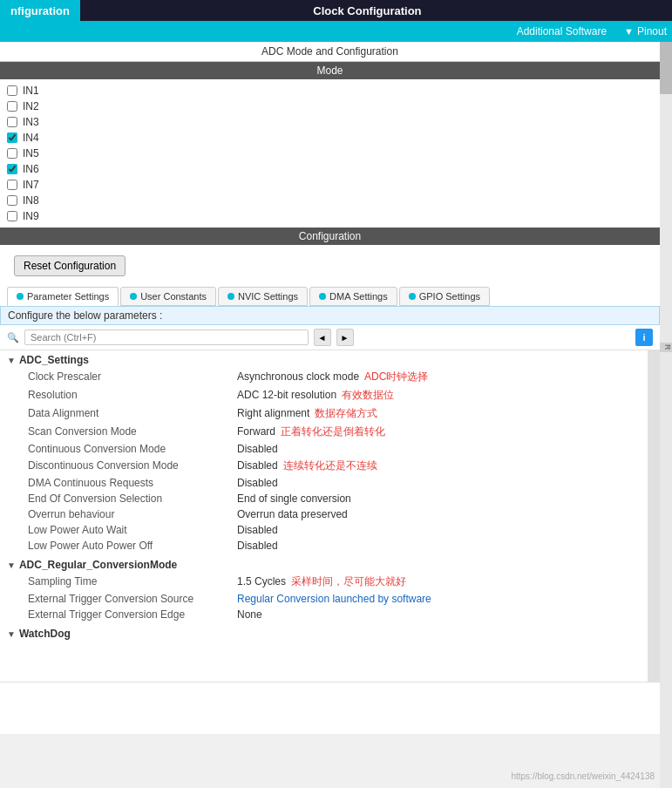 This screenshot has height=788, width=672. Describe the element at coordinates (324, 599) in the screenshot. I see `adc-regular-item-1: External Trigger Conversion SourceRegula…` at that location.